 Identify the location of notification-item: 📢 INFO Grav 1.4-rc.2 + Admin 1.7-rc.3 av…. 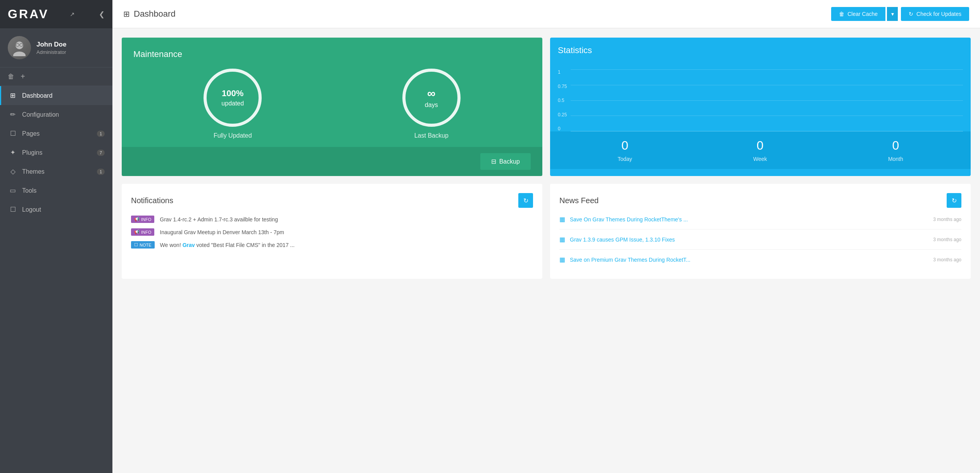
(332, 219).